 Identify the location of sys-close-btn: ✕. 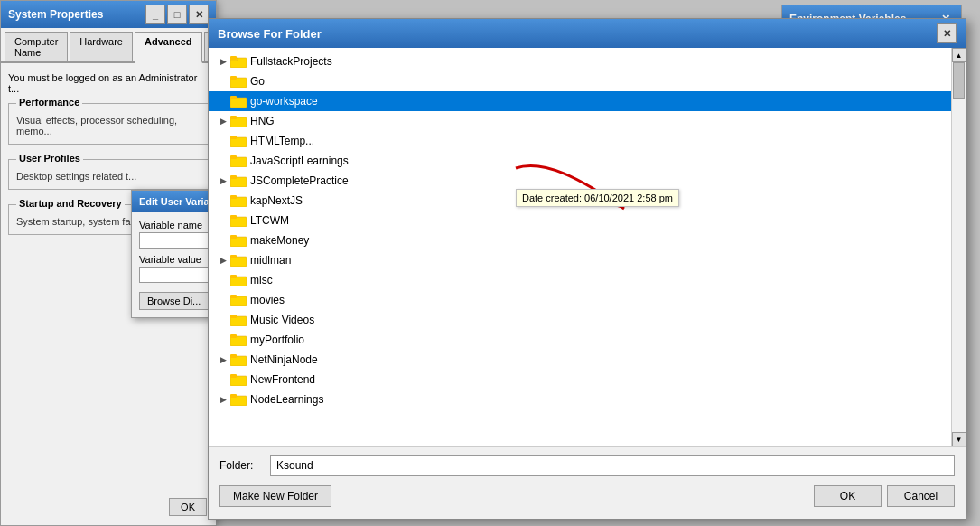
(199, 14).